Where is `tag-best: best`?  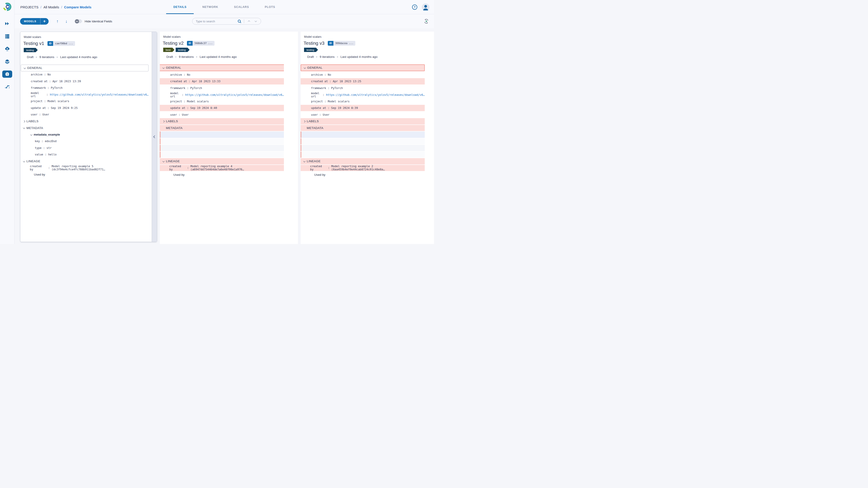 tag-best: best is located at coordinates (169, 50).